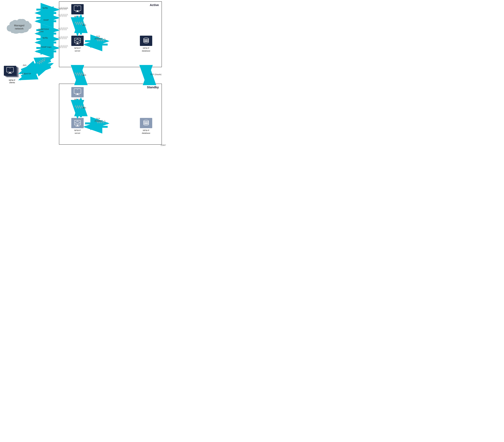 The width and height of the screenshot is (504, 442). Describe the element at coordinates (46, 20) in the screenshot. I see `snmp-label: SNMP` at that location.